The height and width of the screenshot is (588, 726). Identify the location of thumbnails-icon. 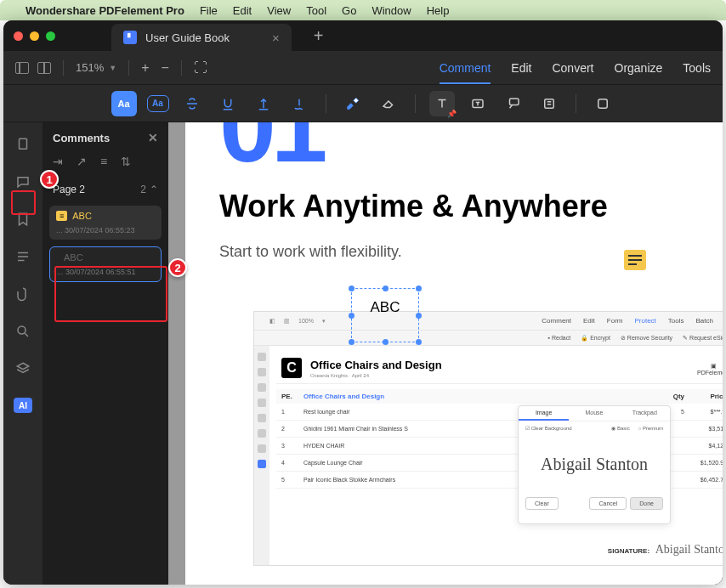
(23, 144).